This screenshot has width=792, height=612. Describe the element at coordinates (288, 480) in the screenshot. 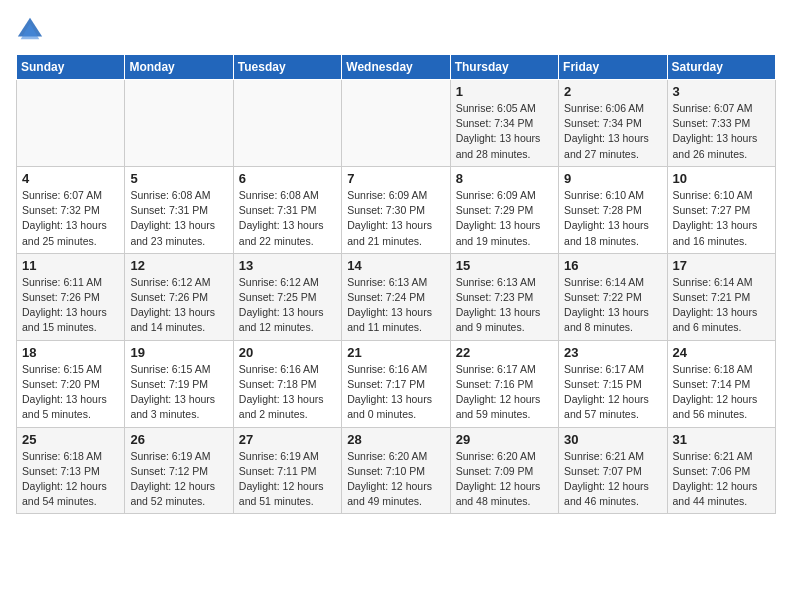

I see `day-info: Sunrise: 6:19 AMSunset: 7:11 PMDaylight:…` at that location.